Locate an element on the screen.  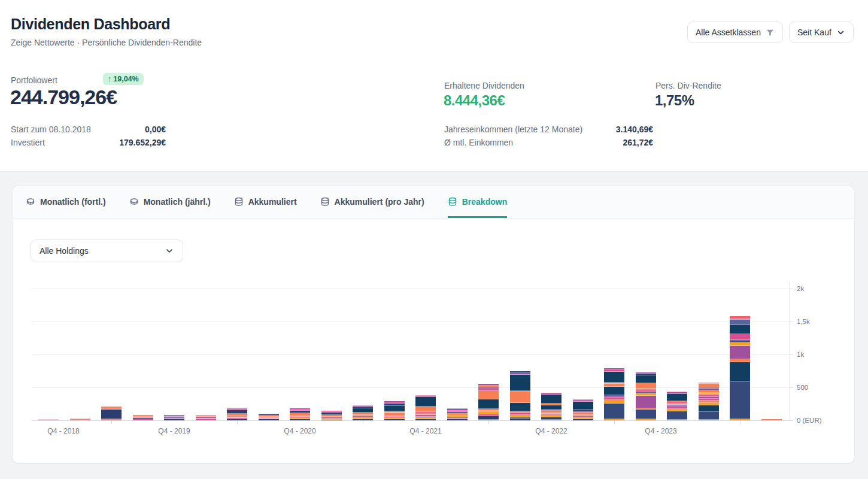
start-date-value: 0,00€ is located at coordinates (119, 129).